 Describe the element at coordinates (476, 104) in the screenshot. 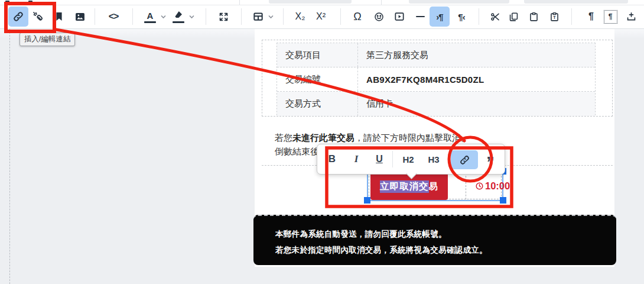

I see `table-cell-value: 信用卡` at that location.